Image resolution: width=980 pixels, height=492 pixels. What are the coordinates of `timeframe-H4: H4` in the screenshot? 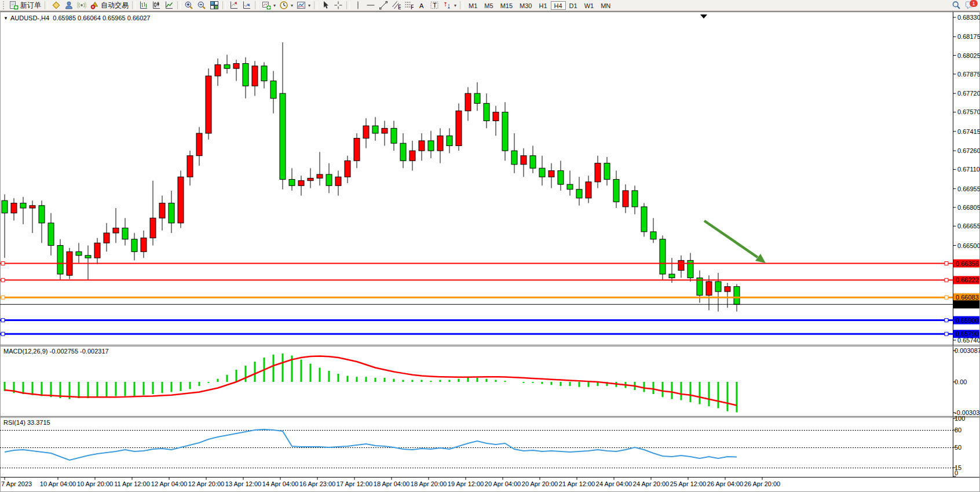 It's located at (558, 6).